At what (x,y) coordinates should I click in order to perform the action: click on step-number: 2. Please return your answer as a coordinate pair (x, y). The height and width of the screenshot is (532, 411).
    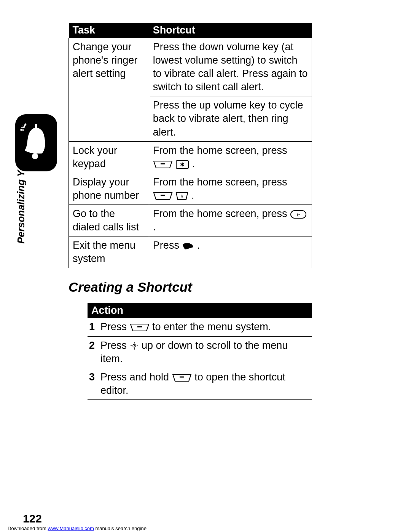
    Looking at the image, I should click on (93, 352).